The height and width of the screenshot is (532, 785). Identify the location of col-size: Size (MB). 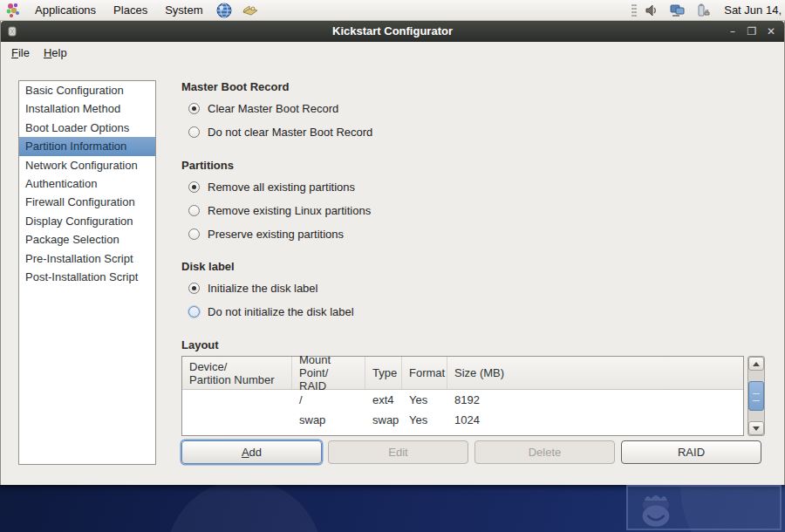
(595, 373).